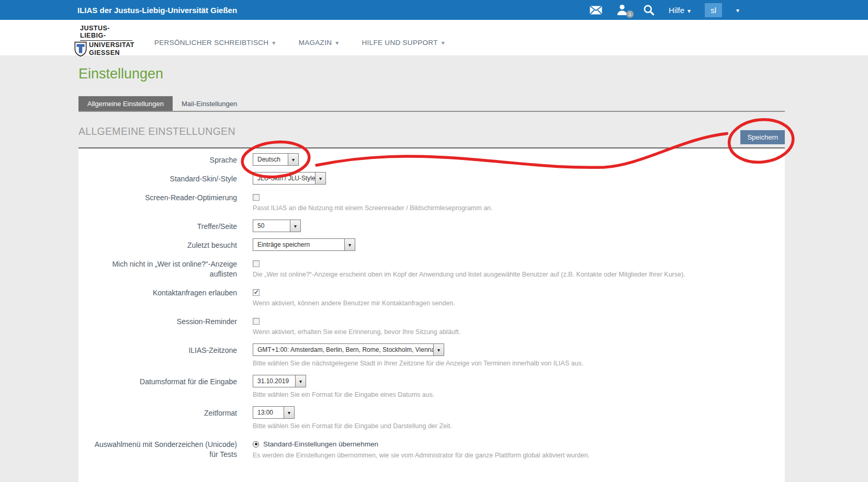 The height and width of the screenshot is (482, 868). Describe the element at coordinates (432, 449) in the screenshot. I see `form-row-sonderzeichen-unicode: Auswahlmenü mit Sonderzeichen (Unicode)f…` at that location.